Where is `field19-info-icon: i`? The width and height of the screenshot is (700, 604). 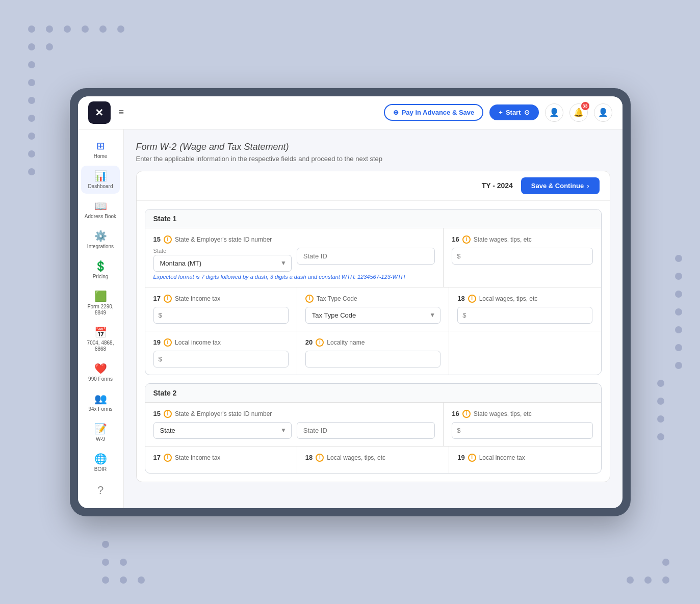 field19-info-icon: i is located at coordinates (168, 343).